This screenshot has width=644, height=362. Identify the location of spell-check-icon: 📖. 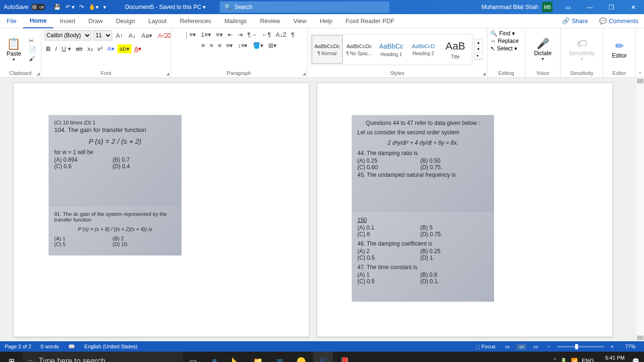
(72, 347).